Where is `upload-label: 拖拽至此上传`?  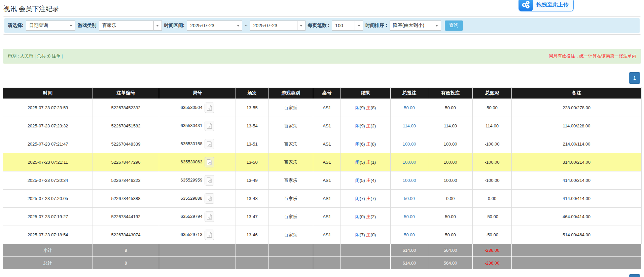 upload-label: 拖拽至此上传 is located at coordinates (553, 5).